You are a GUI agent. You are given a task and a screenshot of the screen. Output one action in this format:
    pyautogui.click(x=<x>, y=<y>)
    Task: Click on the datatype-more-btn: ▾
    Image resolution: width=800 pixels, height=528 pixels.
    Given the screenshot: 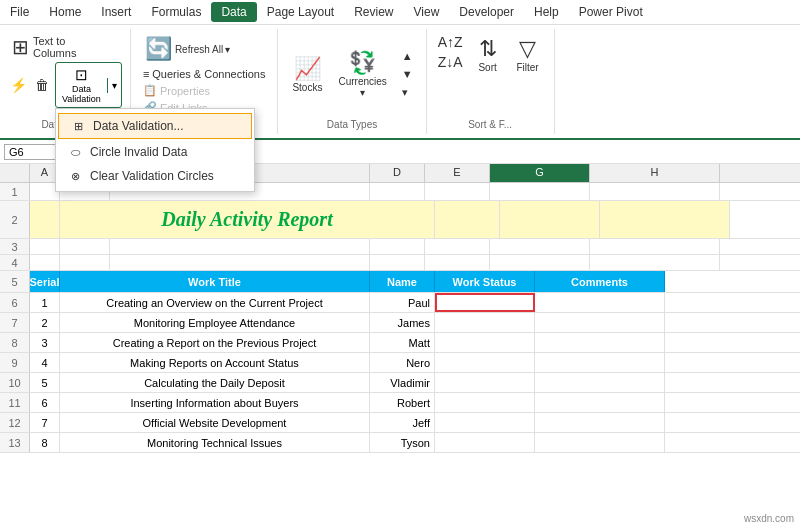 What is the action you would take?
    pyautogui.click(x=408, y=92)
    